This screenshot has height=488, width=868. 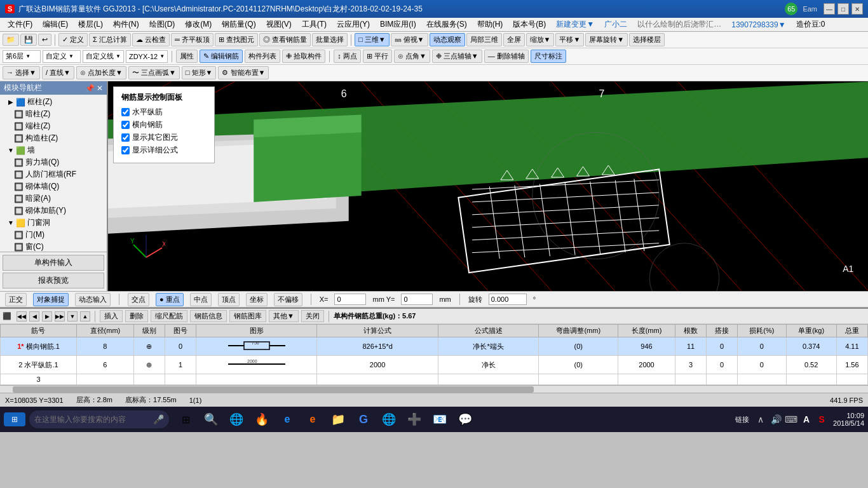 I want to click on check-transverse, so click(x=126, y=125).